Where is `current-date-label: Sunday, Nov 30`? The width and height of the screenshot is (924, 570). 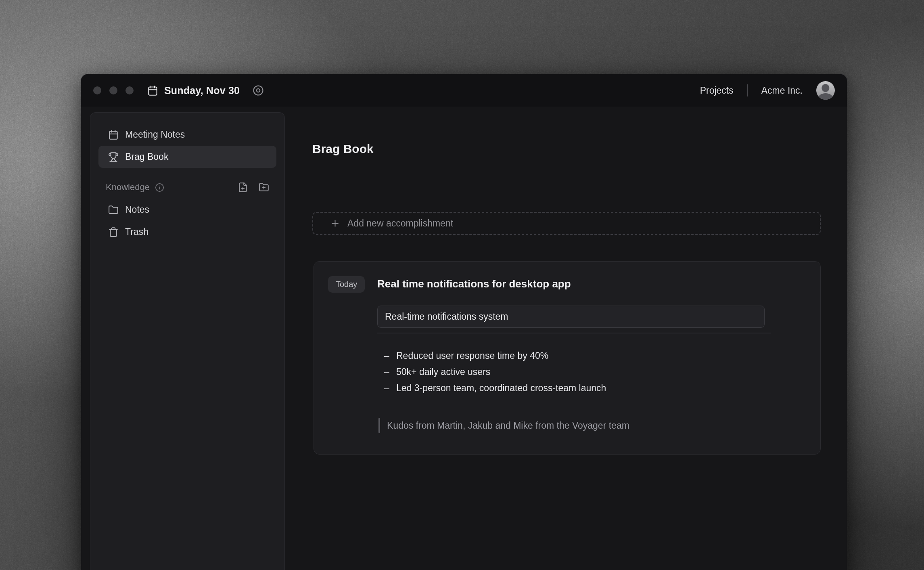 current-date-label: Sunday, Nov 30 is located at coordinates (202, 90).